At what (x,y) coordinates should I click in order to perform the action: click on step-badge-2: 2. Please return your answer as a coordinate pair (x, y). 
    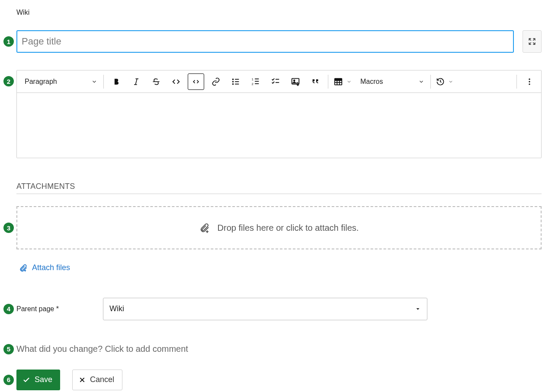
    Looking at the image, I should click on (9, 81).